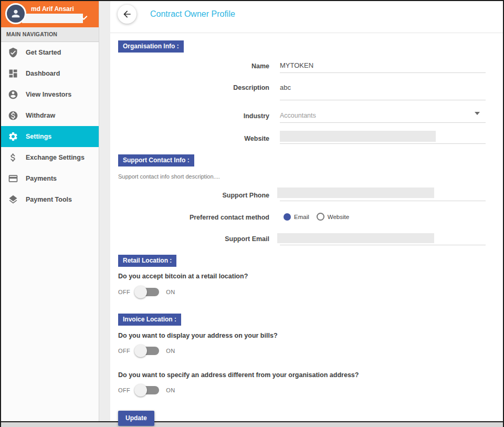 This screenshot has width=504, height=427. What do you see at coordinates (383, 100) in the screenshot?
I see `description-input-underline` at bounding box center [383, 100].